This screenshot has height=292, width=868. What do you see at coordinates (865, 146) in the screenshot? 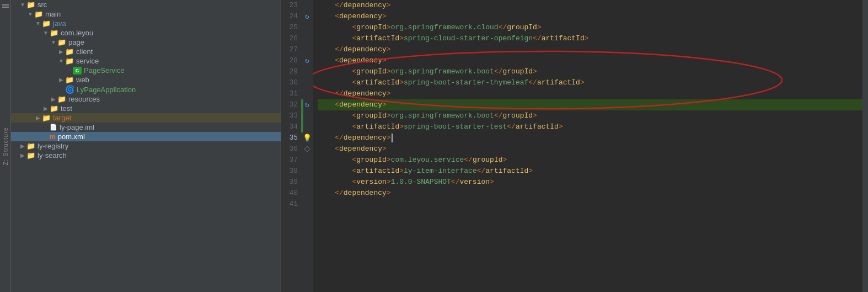
I see `editor-scrollbar` at bounding box center [865, 146].